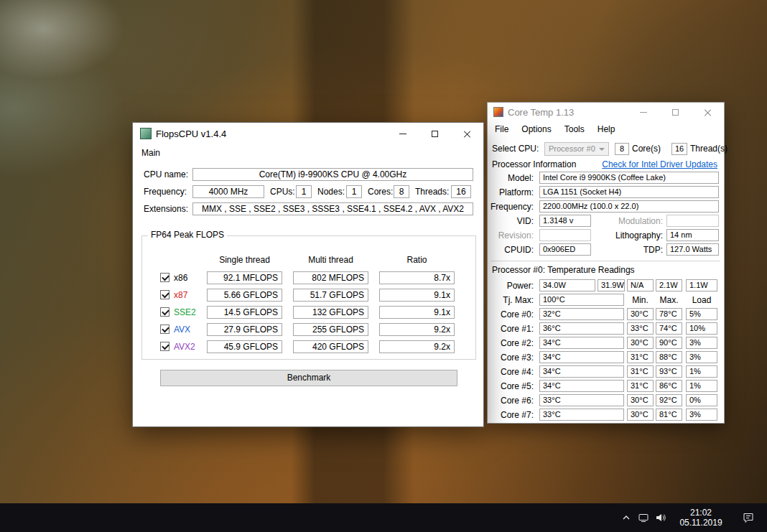 The image size is (767, 532). What do you see at coordinates (304, 192) in the screenshot?
I see `cpus-input: 1` at bounding box center [304, 192].